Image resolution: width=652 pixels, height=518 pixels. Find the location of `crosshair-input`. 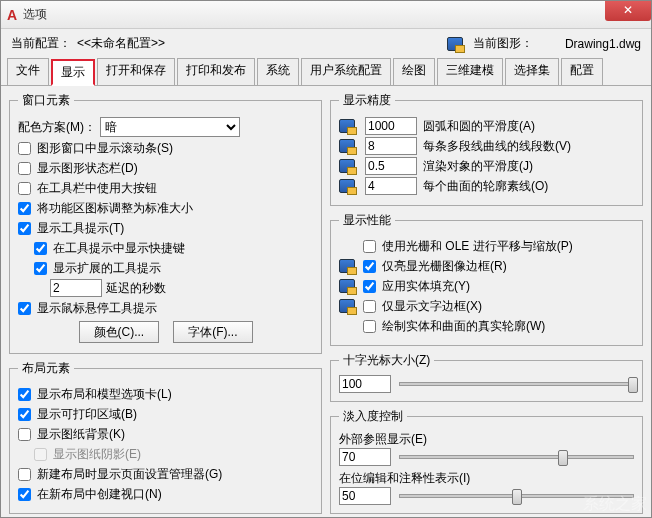

crosshair-input is located at coordinates (365, 384).